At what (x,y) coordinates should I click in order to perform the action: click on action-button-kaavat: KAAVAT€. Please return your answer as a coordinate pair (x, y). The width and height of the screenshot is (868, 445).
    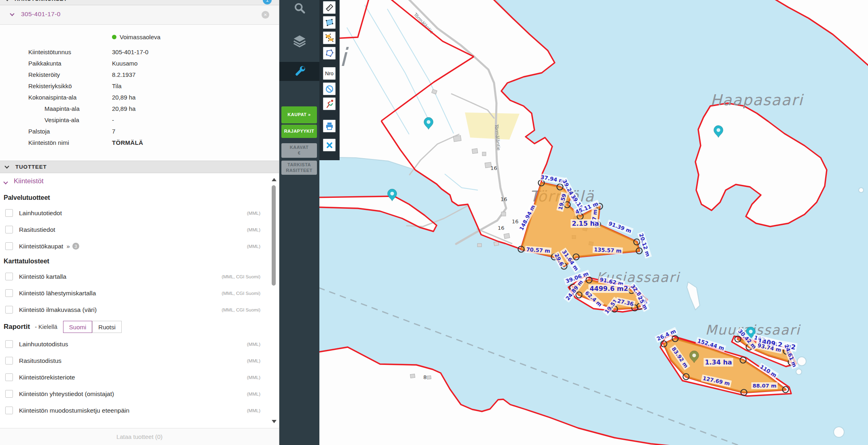
    Looking at the image, I should click on (299, 150).